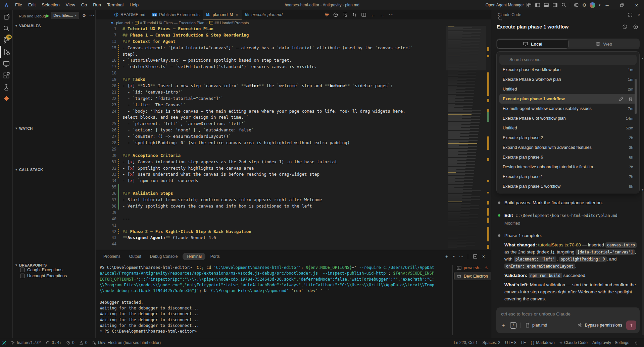 The height and width of the screenshot is (347, 644). I want to click on status-remote: ⤫, so click(4, 343).